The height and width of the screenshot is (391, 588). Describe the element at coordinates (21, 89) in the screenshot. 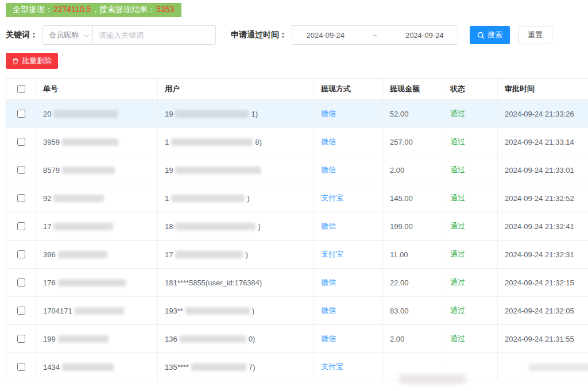

I see `select-all-checkbox` at that location.